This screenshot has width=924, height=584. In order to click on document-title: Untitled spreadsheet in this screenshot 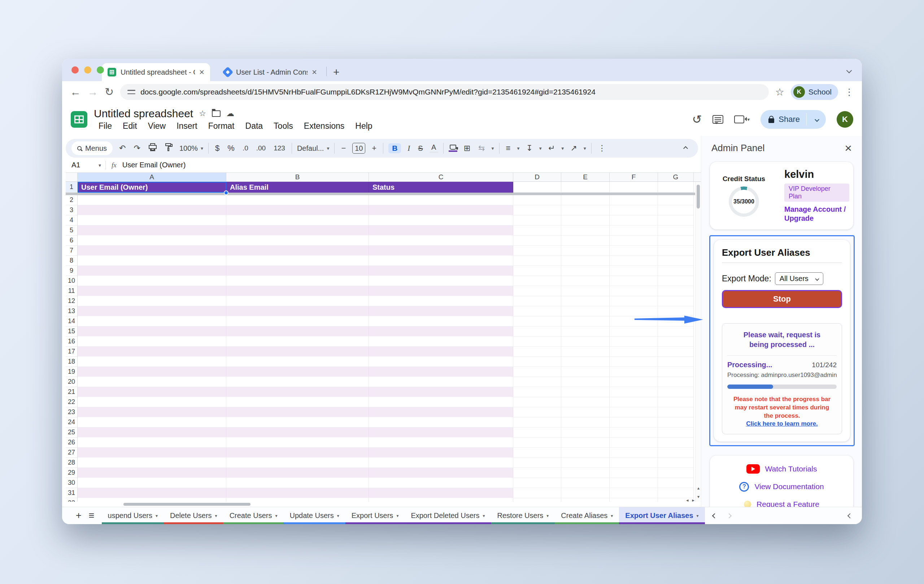, I will do `click(144, 114)`.